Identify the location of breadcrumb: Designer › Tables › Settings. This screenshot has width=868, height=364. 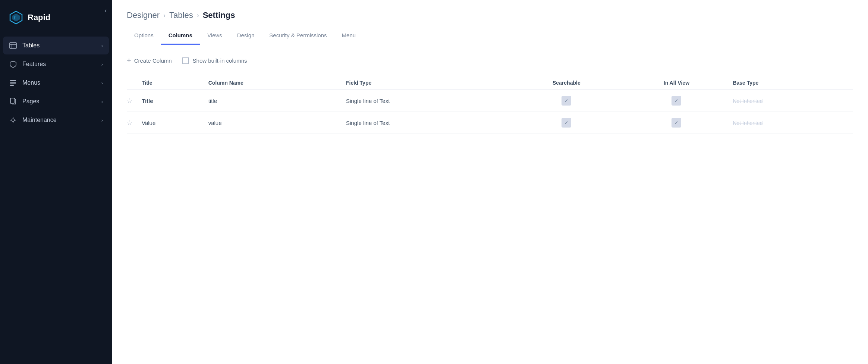
(490, 15).